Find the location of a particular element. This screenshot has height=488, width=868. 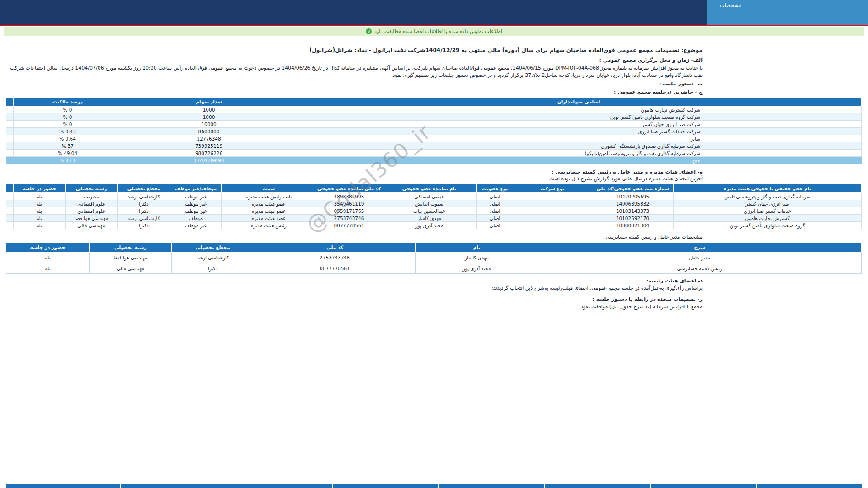

col-shareholder-names: اسامی سهامداران is located at coordinates (579, 102).